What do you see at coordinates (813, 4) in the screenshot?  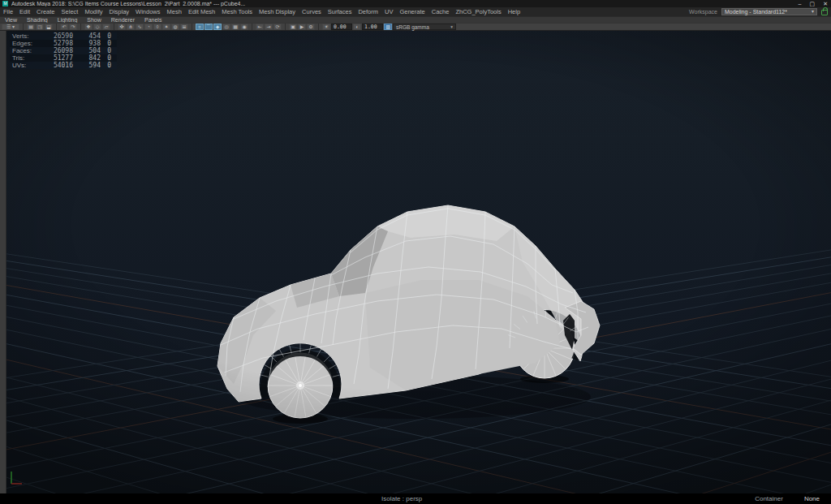 I see `maximize-button: ▢` at bounding box center [813, 4].